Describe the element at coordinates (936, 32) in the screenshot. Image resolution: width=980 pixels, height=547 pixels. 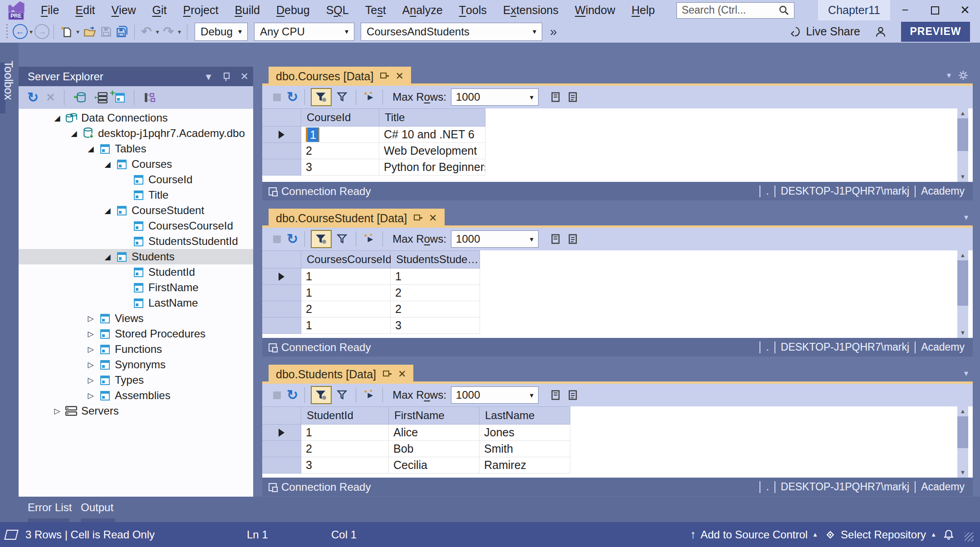
I see `preview-button: PREVIEW` at that location.